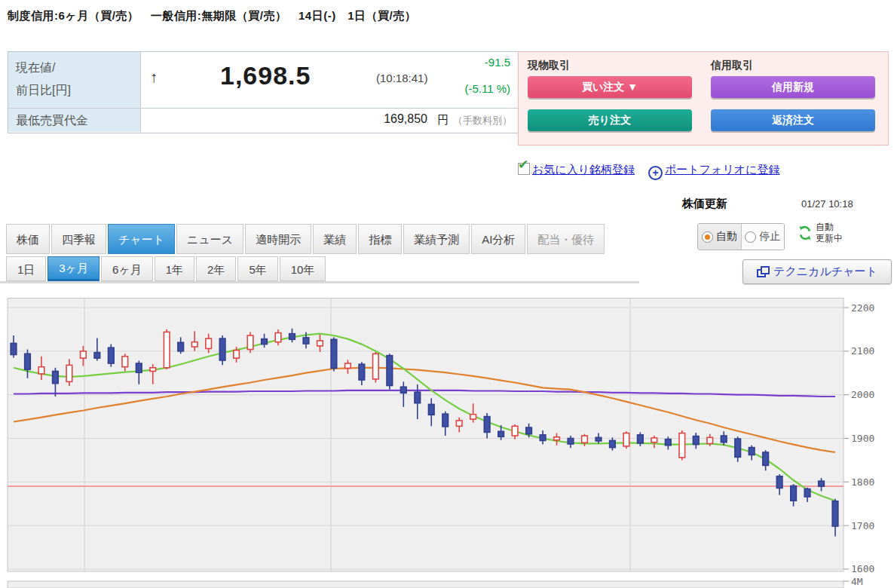 This screenshot has height=588, width=894. What do you see at coordinates (263, 92) in the screenshot?
I see `quote-table: 現在値/ 前日比[円] ↑ 1,698.5 (10:18:41) -91.5 (…` at bounding box center [263, 92].